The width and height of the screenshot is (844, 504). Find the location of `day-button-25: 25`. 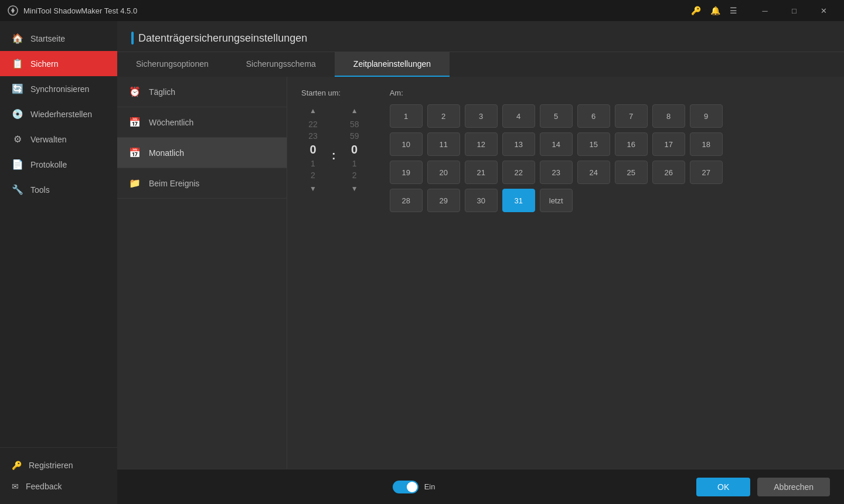

day-button-25: 25 is located at coordinates (631, 172).